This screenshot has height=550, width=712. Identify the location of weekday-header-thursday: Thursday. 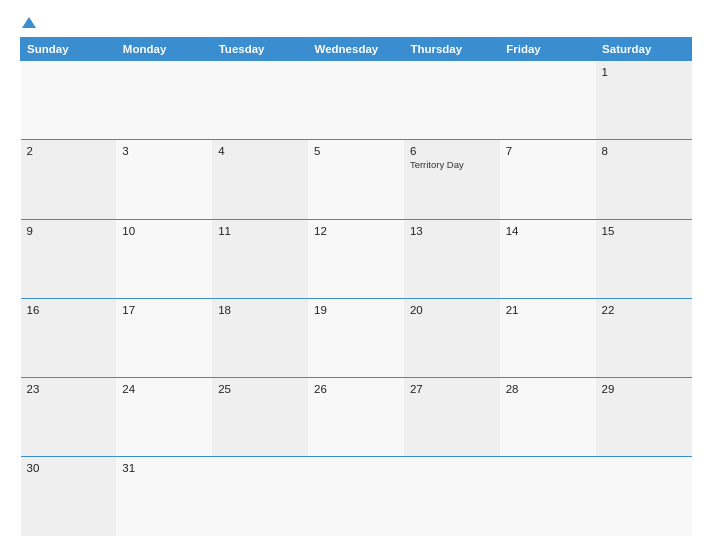
(452, 50).